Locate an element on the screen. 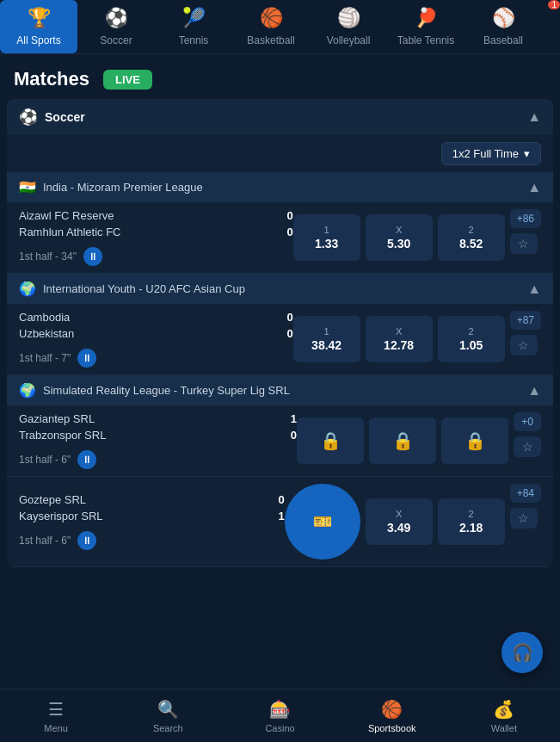  goztepe-odds: 🎫1 X 3.49 2 2.18 is located at coordinates (395, 522).